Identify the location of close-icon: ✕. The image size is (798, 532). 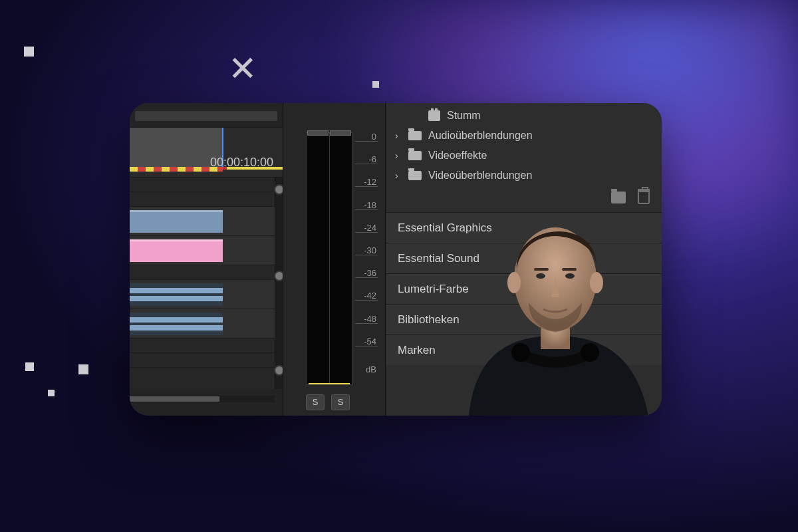
(243, 68).